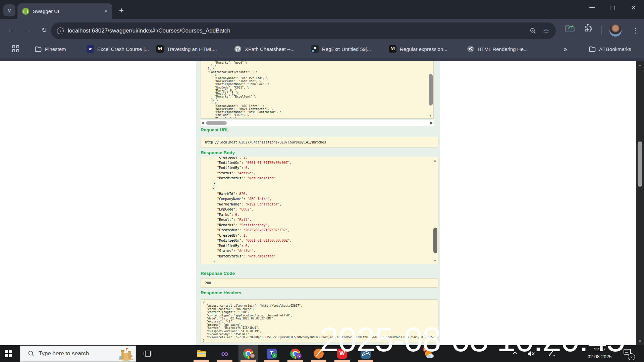  Describe the element at coordinates (65, 11) in the screenshot. I see `browser-tab: {…} Swagger UI ×` at that location.